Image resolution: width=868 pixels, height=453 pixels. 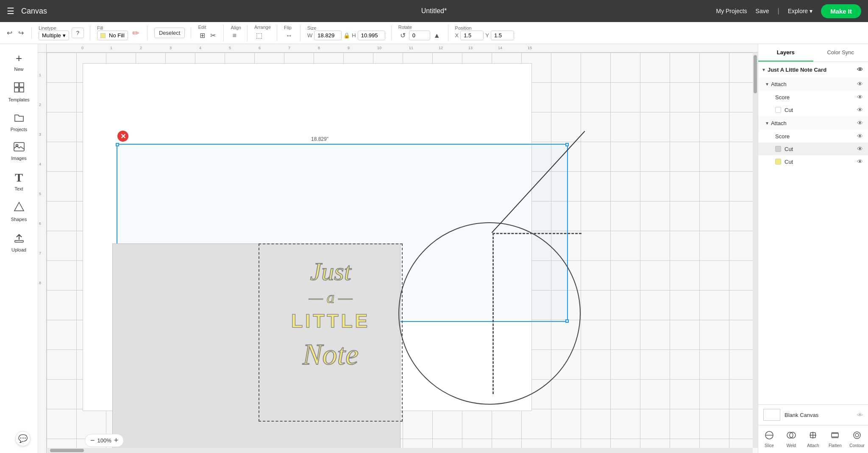 I want to click on sidebar-item-upload: Upload, so click(x=19, y=242).